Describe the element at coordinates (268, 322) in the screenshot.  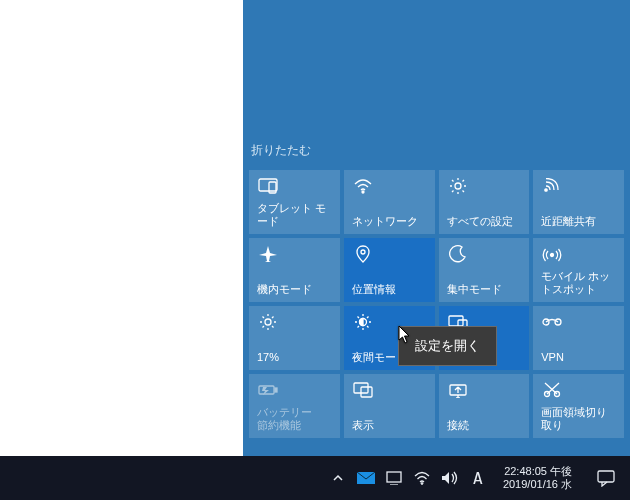
I see `brightness-icon` at that location.